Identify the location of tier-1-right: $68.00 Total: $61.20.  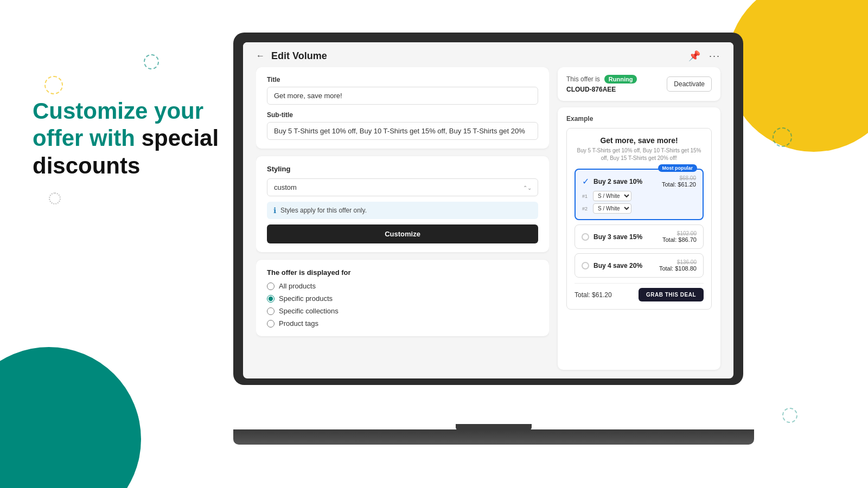
(679, 181).